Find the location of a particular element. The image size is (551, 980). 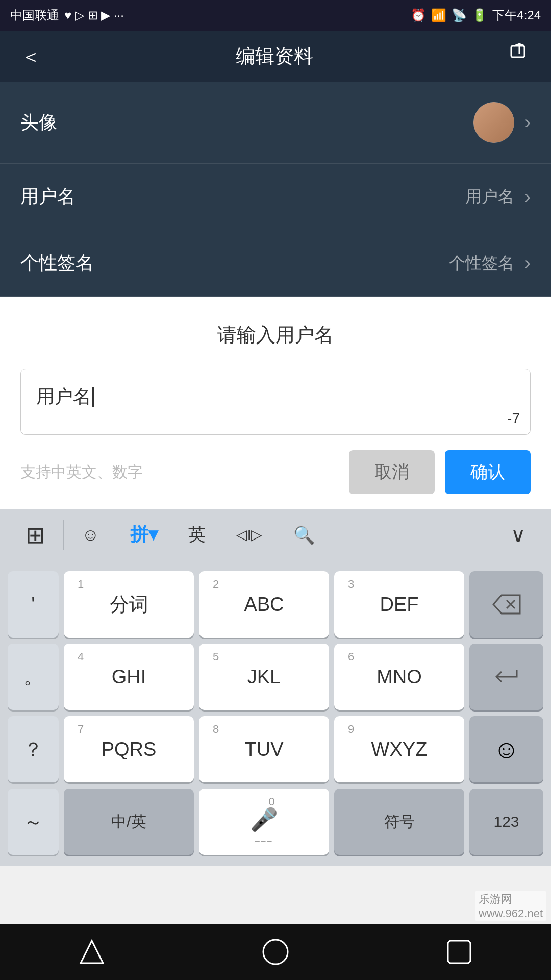

wifi-icon: 📶 is located at coordinates (439, 15).